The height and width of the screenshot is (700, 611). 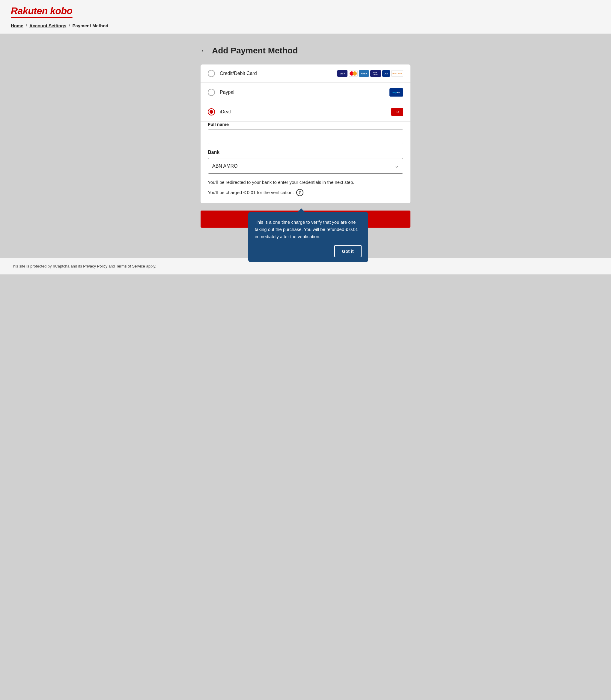 What do you see at coordinates (386, 74) in the screenshot?
I see `jcb-icon: JCB` at bounding box center [386, 74].